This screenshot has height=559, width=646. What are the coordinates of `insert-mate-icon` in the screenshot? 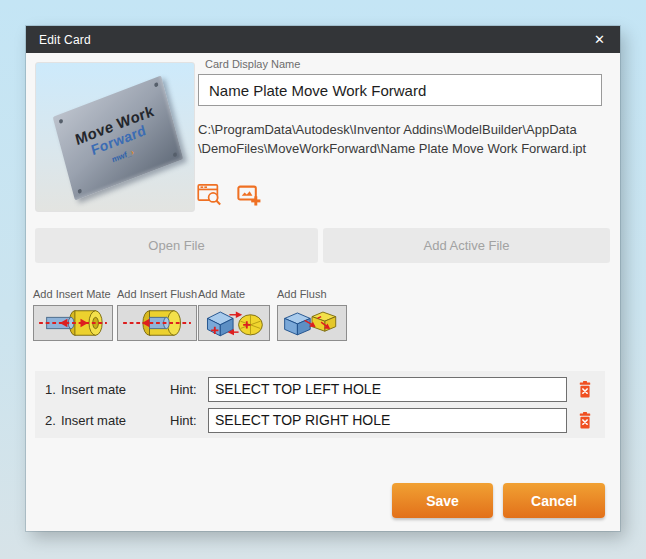 It's located at (73, 323).